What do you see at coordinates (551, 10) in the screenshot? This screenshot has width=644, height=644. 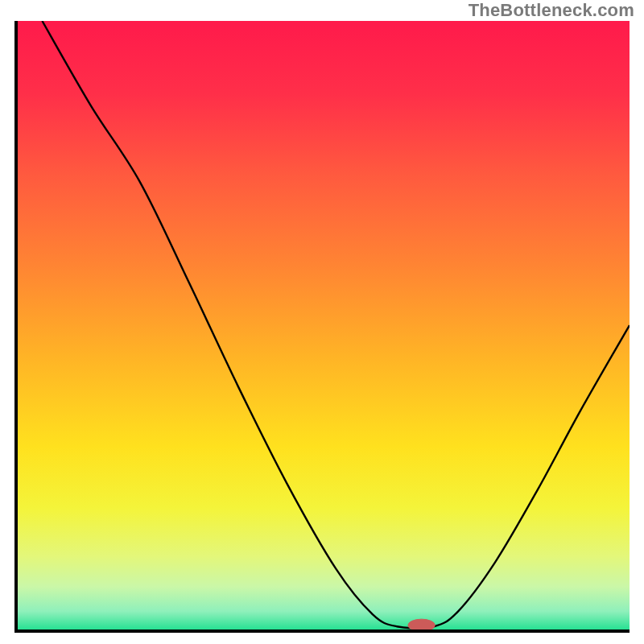 I see `watermark-text: TheBottleneck.com` at bounding box center [551, 10].